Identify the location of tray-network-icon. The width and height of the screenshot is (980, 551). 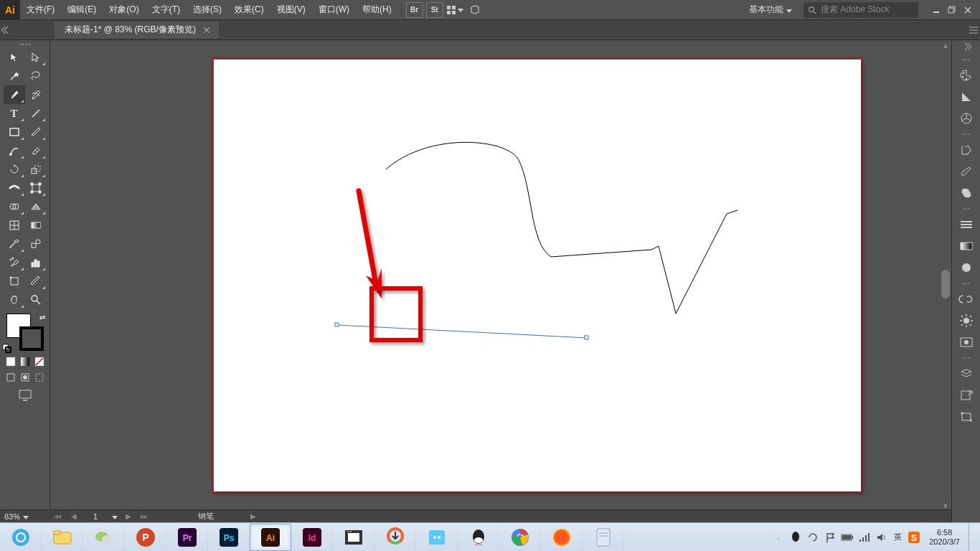
(864, 537).